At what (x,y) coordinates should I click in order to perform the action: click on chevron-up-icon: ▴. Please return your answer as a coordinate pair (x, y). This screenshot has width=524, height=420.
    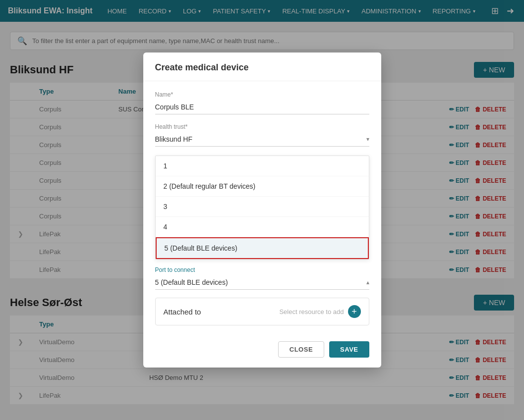
    Looking at the image, I should click on (368, 282).